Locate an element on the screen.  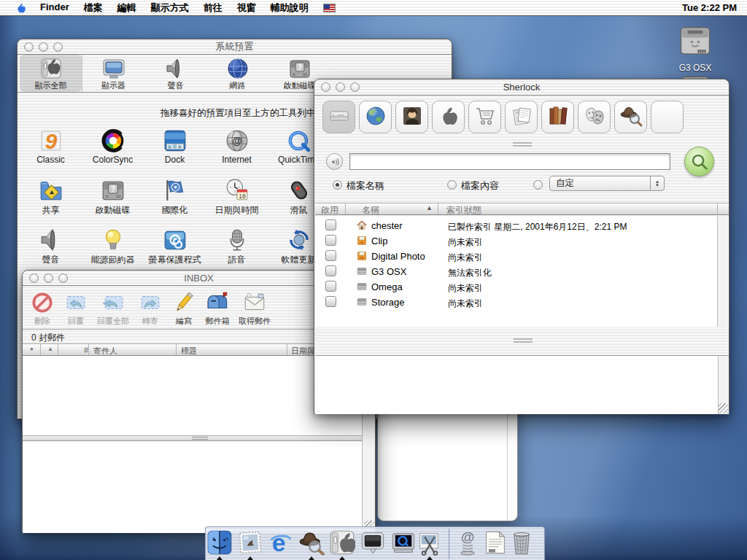
channel-files is located at coordinates (338, 117).